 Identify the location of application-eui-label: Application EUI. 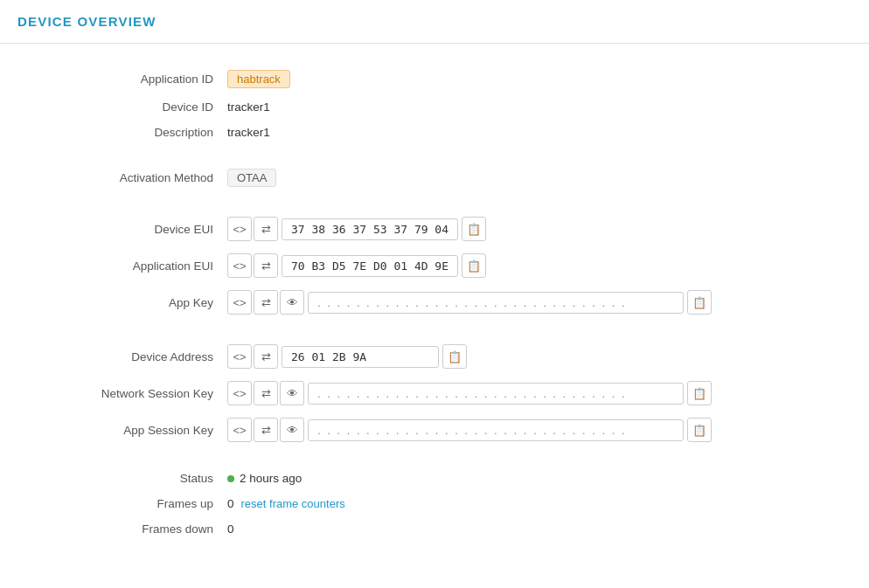
(131, 266).